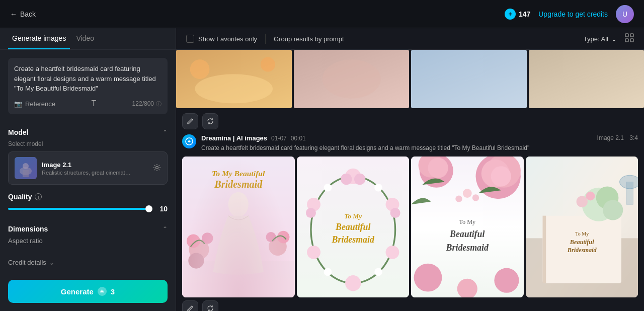 This screenshot has height=311, width=644. I want to click on quality-value: 10, so click(163, 209).